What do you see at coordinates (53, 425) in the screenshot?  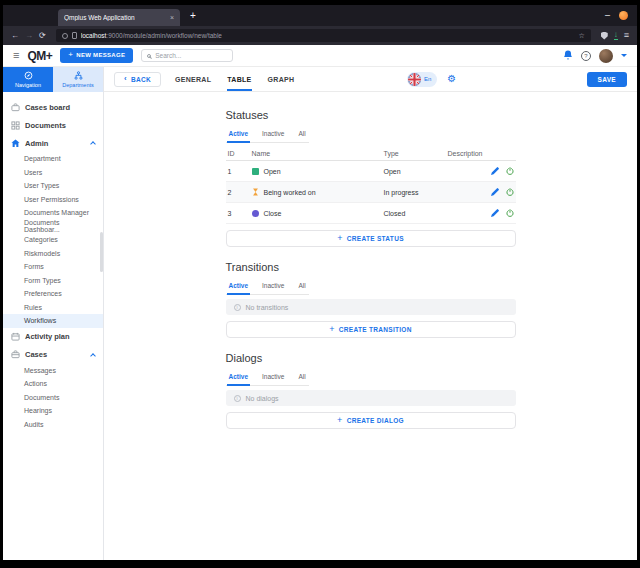 I see `sidebar-subitem: Audits` at bounding box center [53, 425].